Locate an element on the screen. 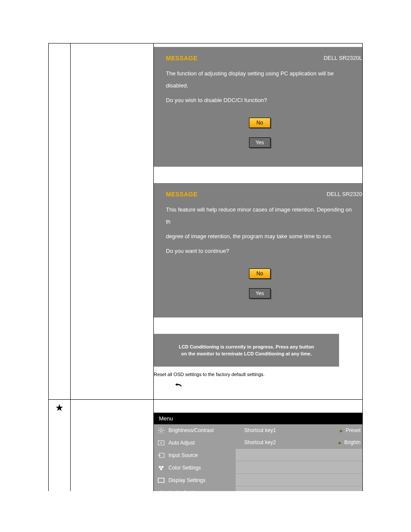 The width and height of the screenshot is (411, 532). menu-item-label: Brightness/Contrast is located at coordinates (191, 430).